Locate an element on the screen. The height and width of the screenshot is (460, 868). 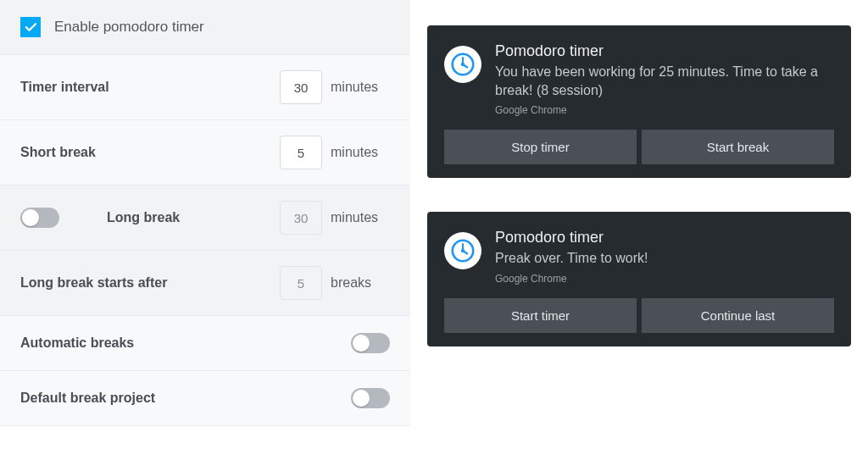
row-enable: Enable pomodoro timer is located at coordinates (205, 27).